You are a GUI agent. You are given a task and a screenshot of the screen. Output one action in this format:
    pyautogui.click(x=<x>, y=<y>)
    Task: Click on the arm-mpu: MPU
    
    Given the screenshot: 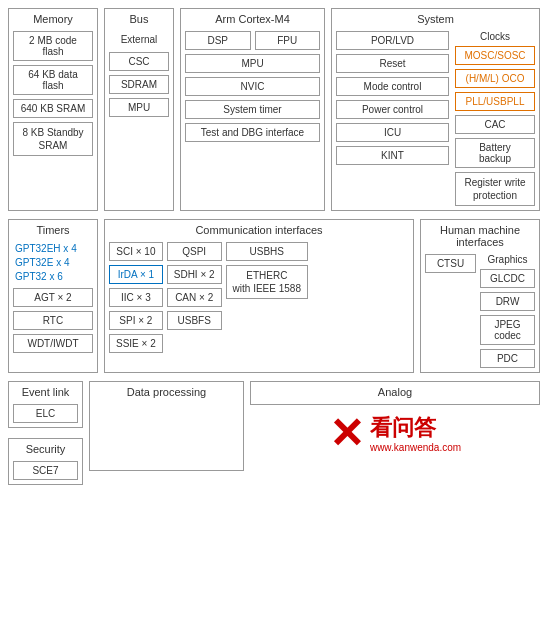 What is the action you would take?
    pyautogui.click(x=252, y=64)
    